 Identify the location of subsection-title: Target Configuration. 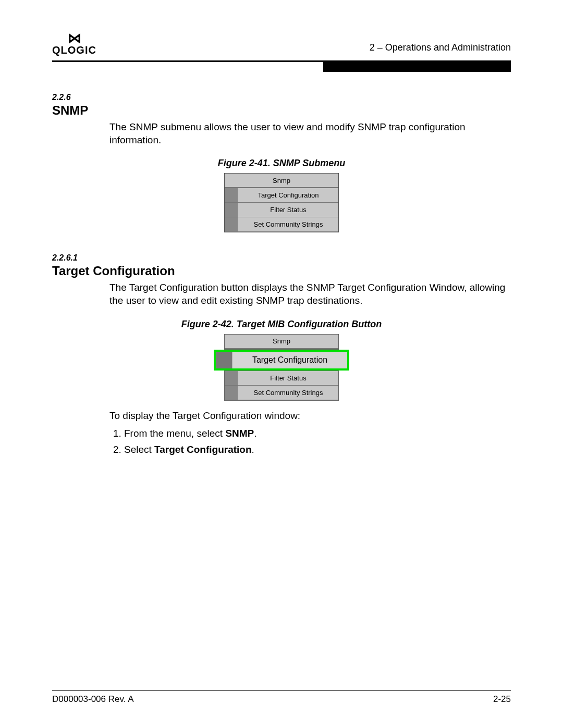
(282, 271).